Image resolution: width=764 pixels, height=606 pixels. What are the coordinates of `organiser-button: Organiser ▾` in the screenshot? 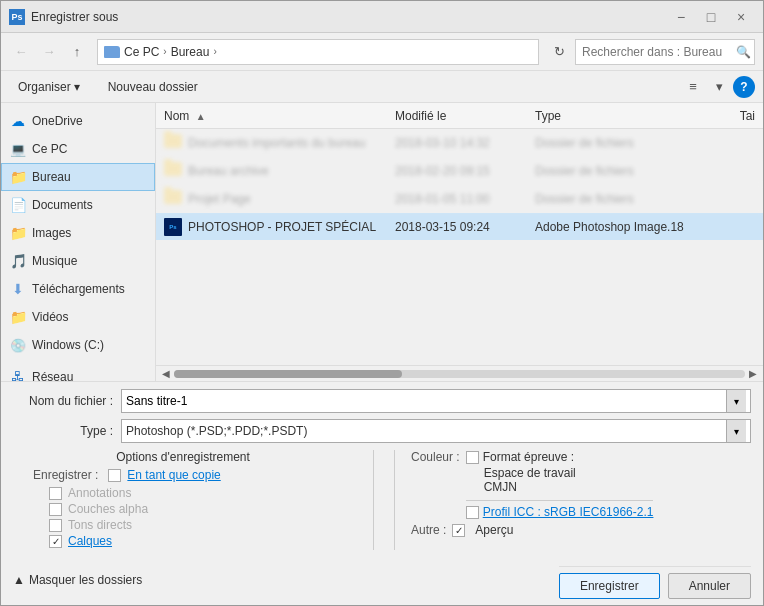 It's located at (49, 87).